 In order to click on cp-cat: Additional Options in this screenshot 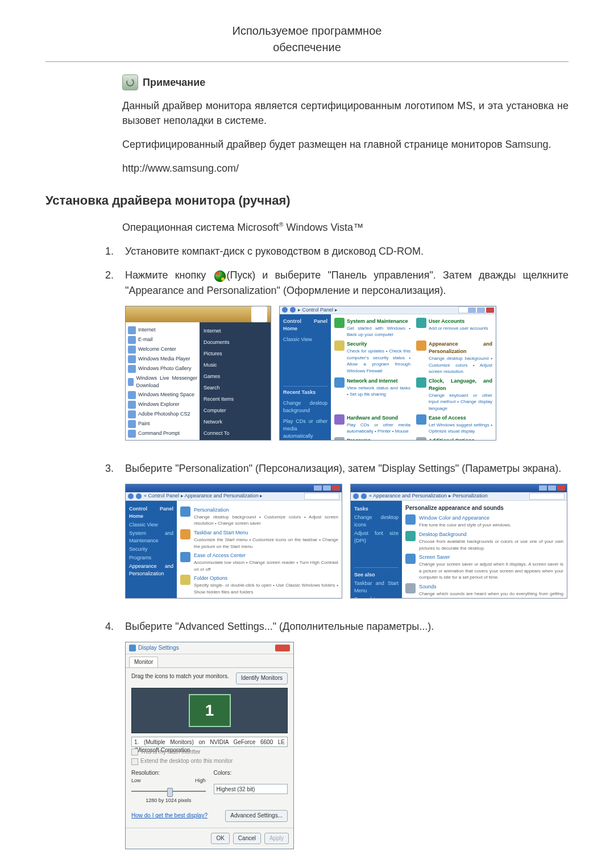, I will do `click(451, 439)`.